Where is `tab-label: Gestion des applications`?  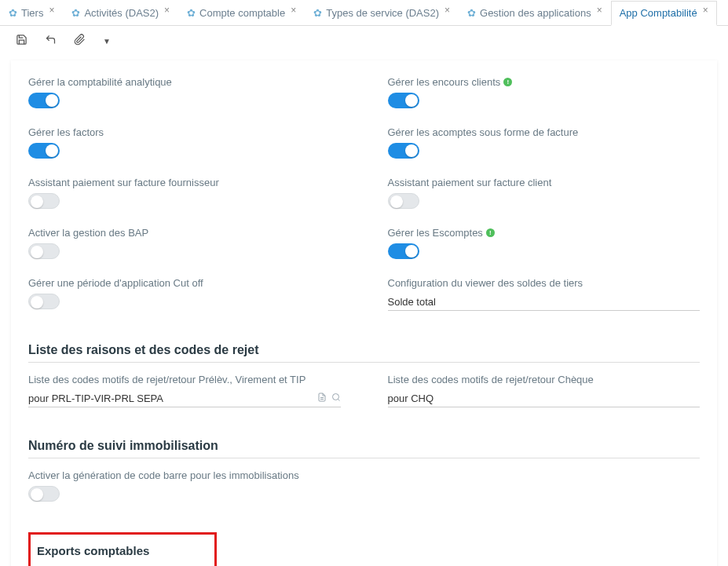 tab-label: Gestion des applications is located at coordinates (536, 13).